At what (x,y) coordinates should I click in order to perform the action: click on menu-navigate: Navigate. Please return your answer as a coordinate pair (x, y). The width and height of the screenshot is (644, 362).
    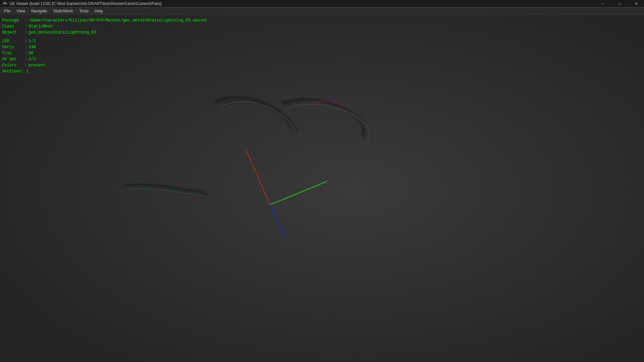
    Looking at the image, I should click on (39, 11).